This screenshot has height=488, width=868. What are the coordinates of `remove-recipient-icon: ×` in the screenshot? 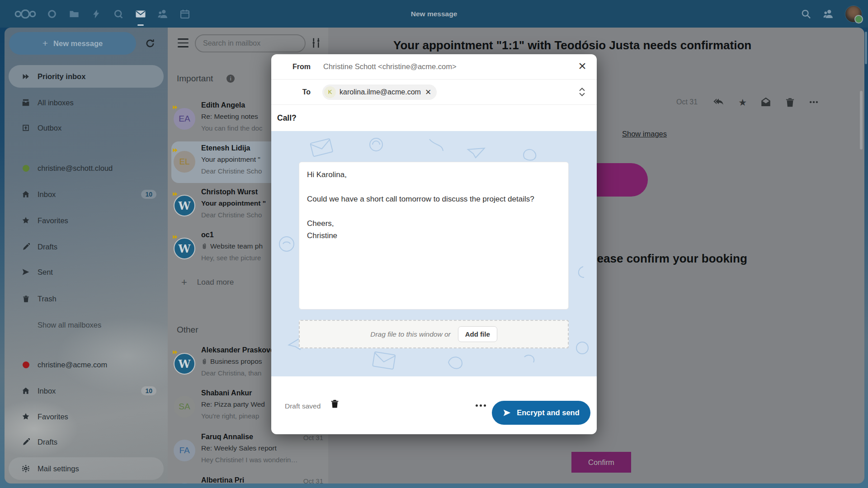 It's located at (429, 92).